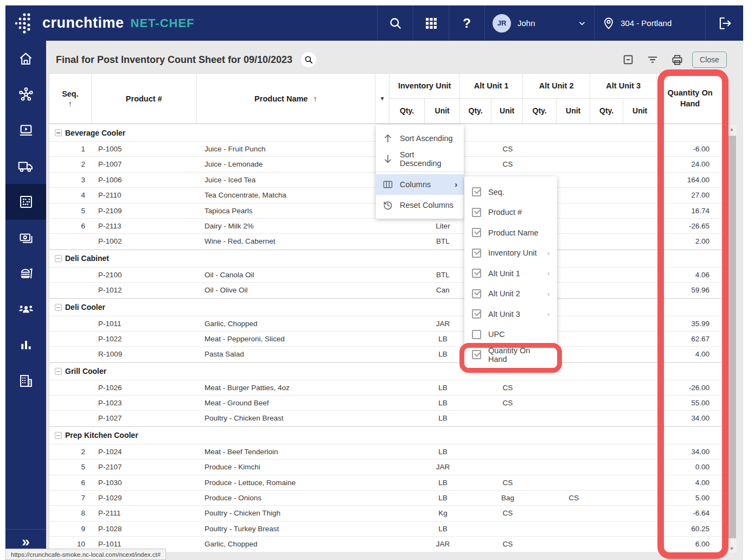 This screenshot has width=754, height=560. Describe the element at coordinates (26, 273) in the screenshot. I see `food-menu-icon` at that location.